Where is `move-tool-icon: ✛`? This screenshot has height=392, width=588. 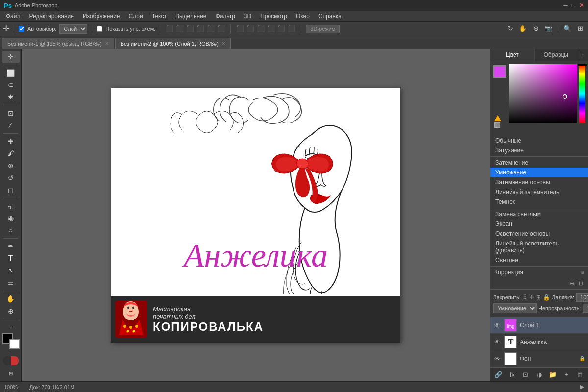
move-tool-icon: ✛ is located at coordinates (6, 28).